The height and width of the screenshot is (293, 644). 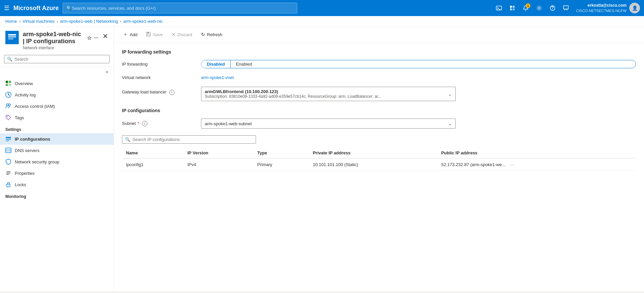 I want to click on hamburger-icon: ☰, so click(x=7, y=8).